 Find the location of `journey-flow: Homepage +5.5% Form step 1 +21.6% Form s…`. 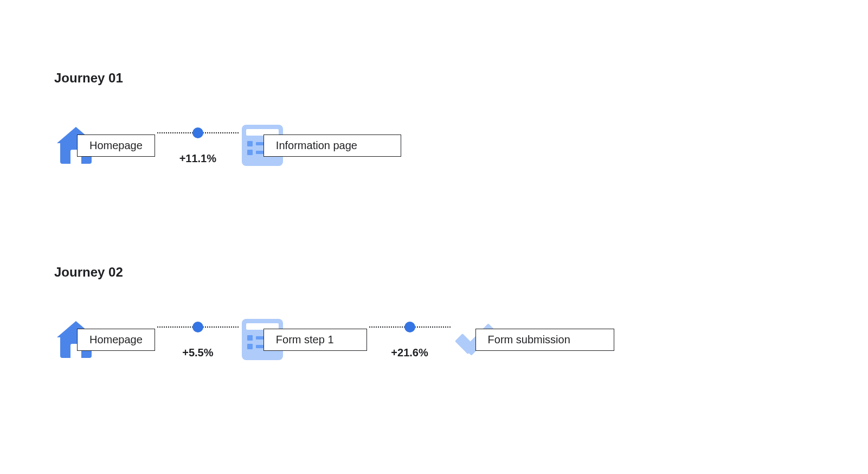

journey-flow: Homepage +5.5% Form step 1 +21.6% Form s… is located at coordinates (434, 340).